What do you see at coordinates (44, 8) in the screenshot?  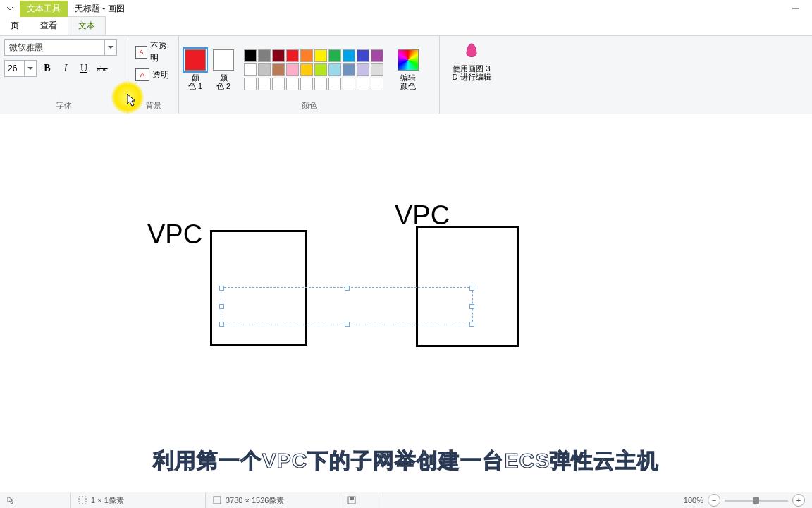 I see `context-tab-label: 文本工具` at bounding box center [44, 8].